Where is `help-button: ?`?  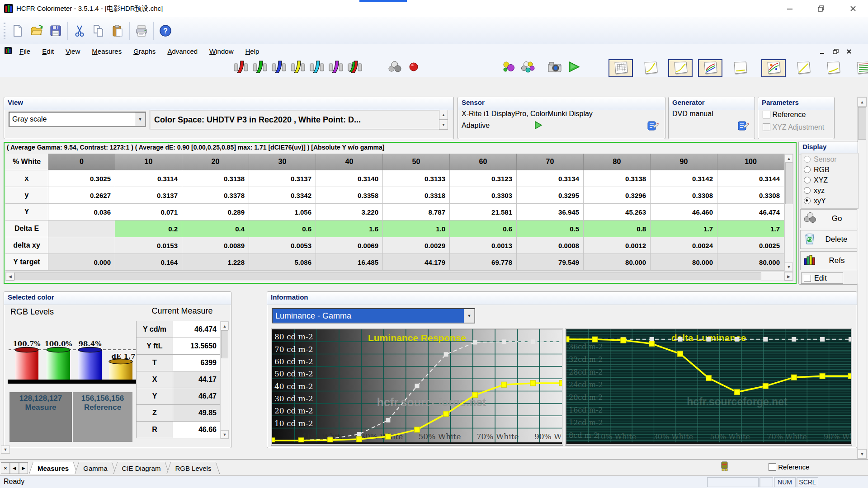
help-button: ? is located at coordinates (165, 31).